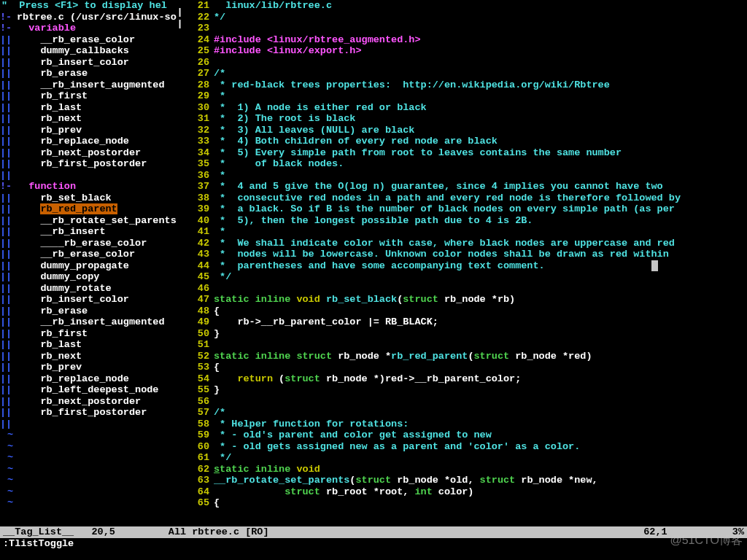  I want to click on window-split: ||, so click(179, 263).